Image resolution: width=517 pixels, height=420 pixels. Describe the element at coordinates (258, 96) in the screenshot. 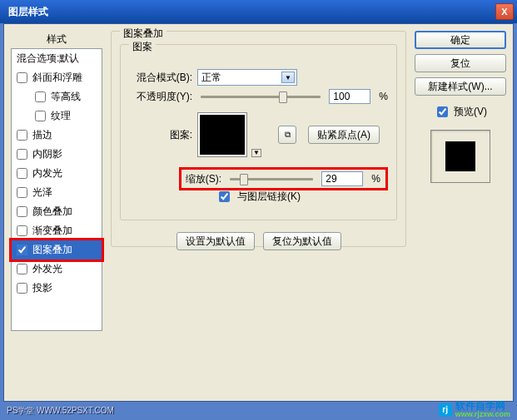

I see `opacity-row: 不透明度(Y): 100 %` at that location.